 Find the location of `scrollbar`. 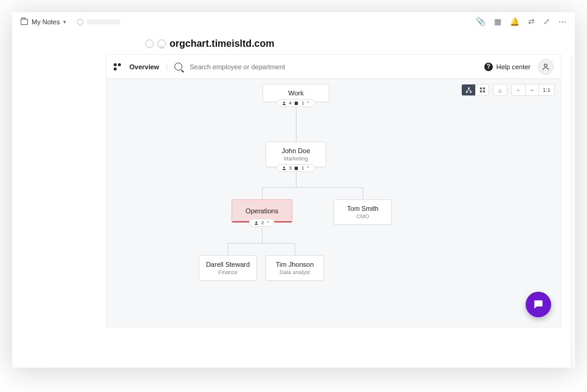

scrollbar is located at coordinates (572, 211).